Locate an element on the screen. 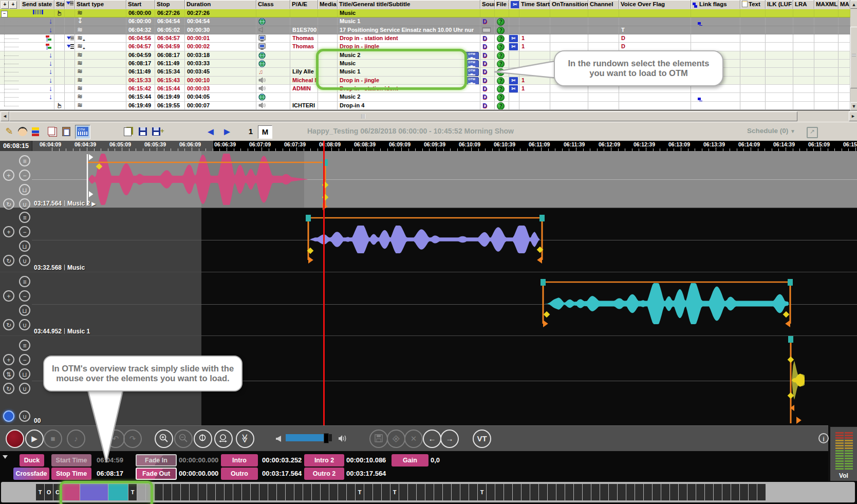 The height and width of the screenshot is (504, 857). crossfade-button: Crossfade is located at coordinates (31, 474).